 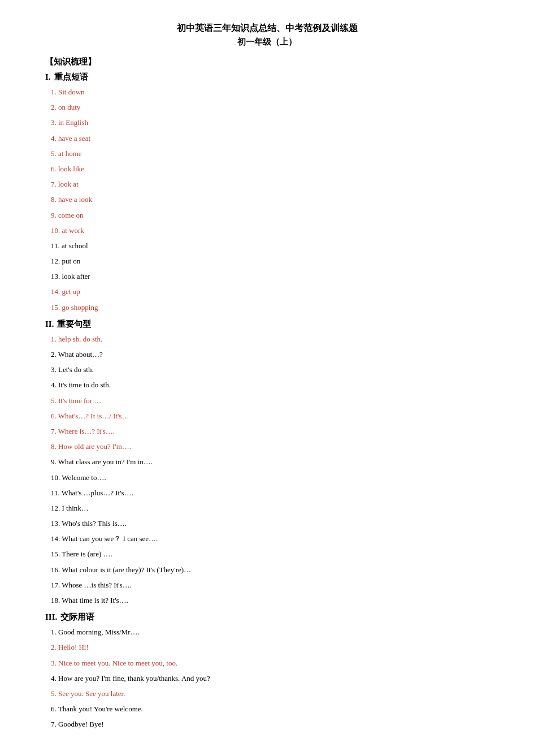 I want to click on item-text: in English, so click(x=73, y=122).